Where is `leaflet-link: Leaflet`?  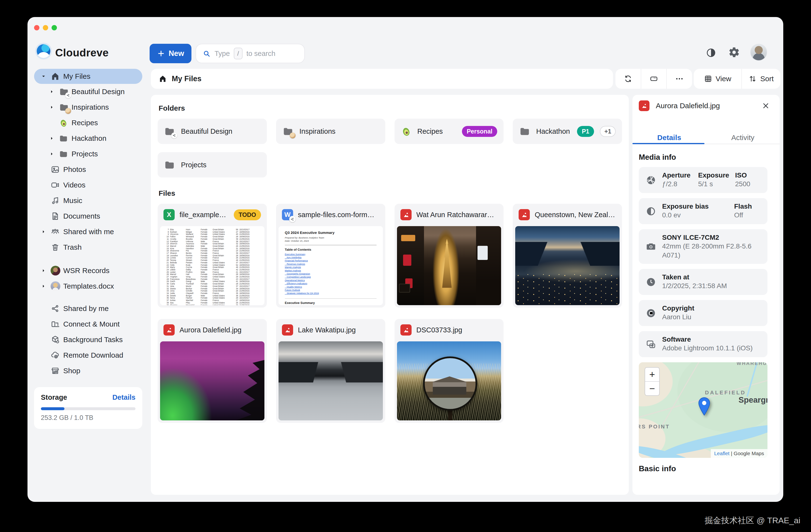 leaflet-link: Leaflet is located at coordinates (722, 453).